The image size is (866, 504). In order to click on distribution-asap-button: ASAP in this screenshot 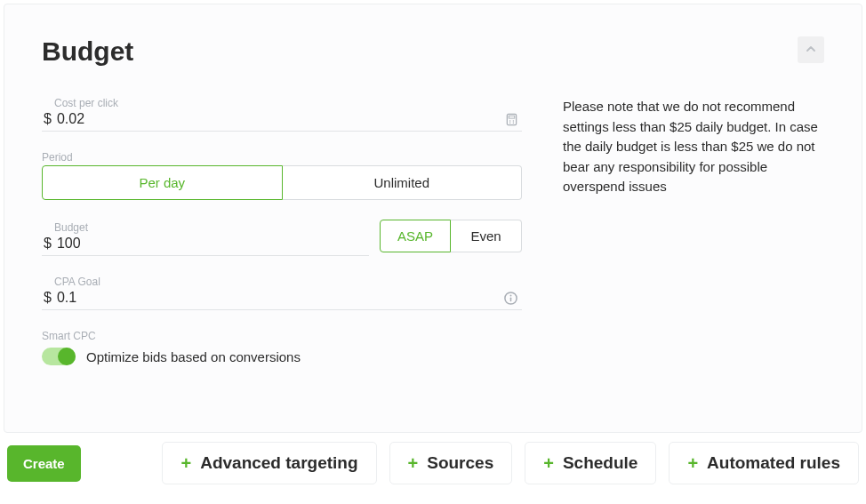, I will do `click(415, 236)`.